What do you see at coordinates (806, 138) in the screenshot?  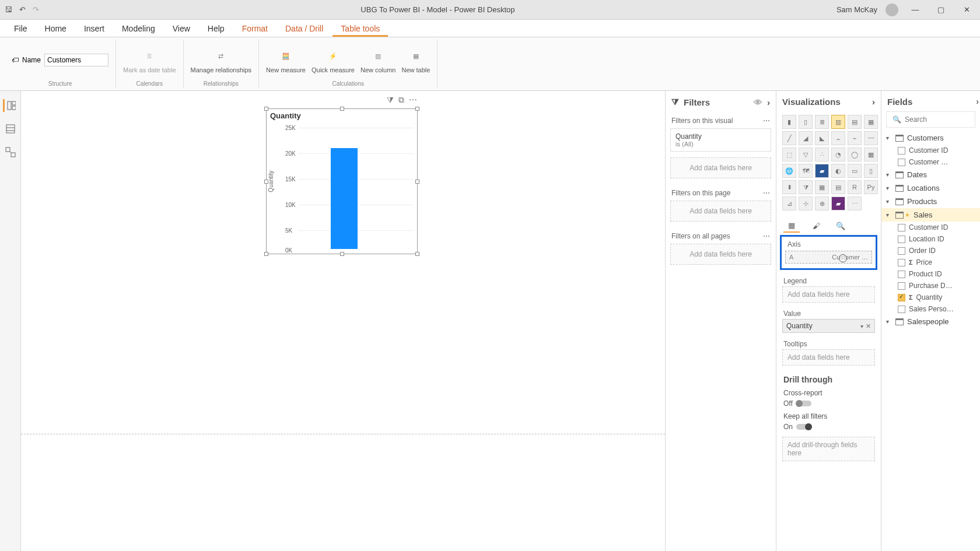 I see `viz-area-icon: ◢` at bounding box center [806, 138].